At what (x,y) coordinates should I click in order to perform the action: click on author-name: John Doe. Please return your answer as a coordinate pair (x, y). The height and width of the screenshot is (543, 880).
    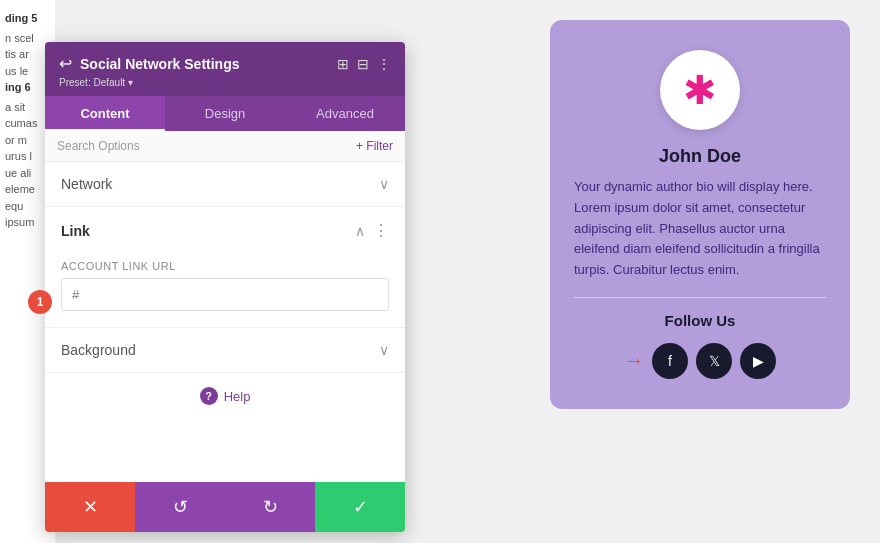
    Looking at the image, I should click on (700, 156).